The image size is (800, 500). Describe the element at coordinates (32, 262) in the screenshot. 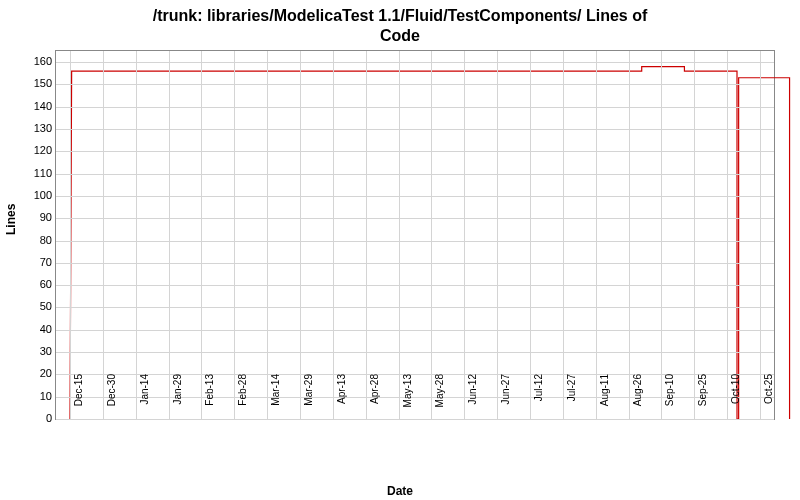

I see `y-tick-label: 70` at that location.